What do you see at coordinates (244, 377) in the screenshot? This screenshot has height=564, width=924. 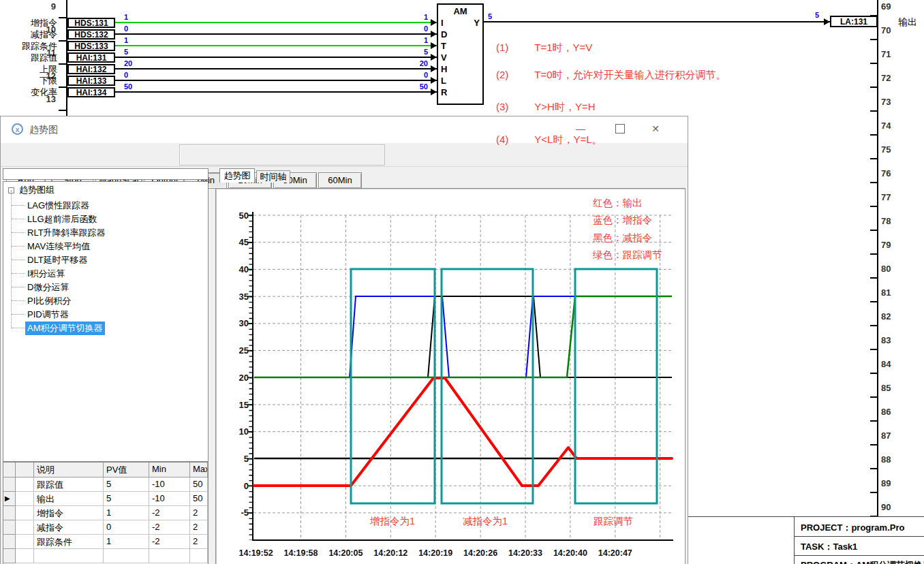 I see `y-tick-label: 20` at bounding box center [244, 377].